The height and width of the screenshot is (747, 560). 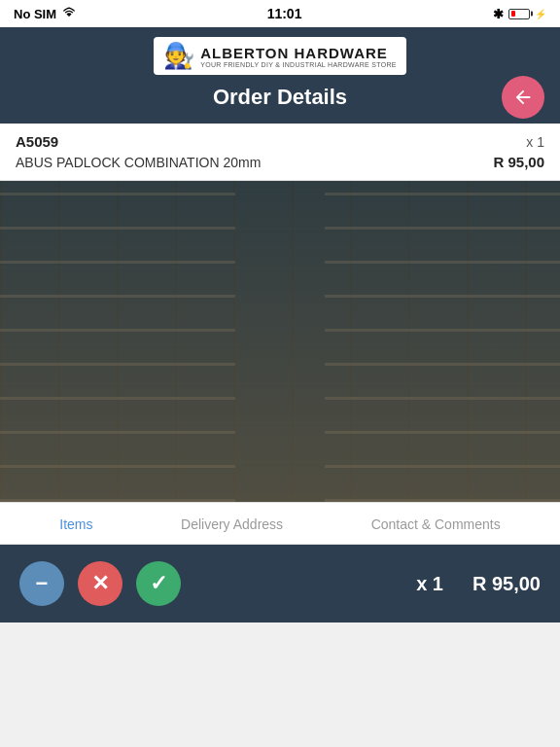 I want to click on battery-body, so click(x=519, y=14).